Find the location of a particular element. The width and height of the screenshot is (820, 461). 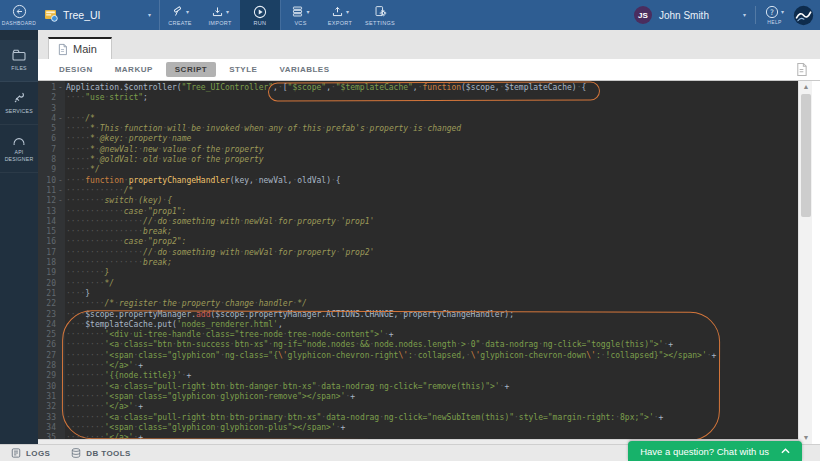

line-number: 34 is located at coordinates (47, 428).